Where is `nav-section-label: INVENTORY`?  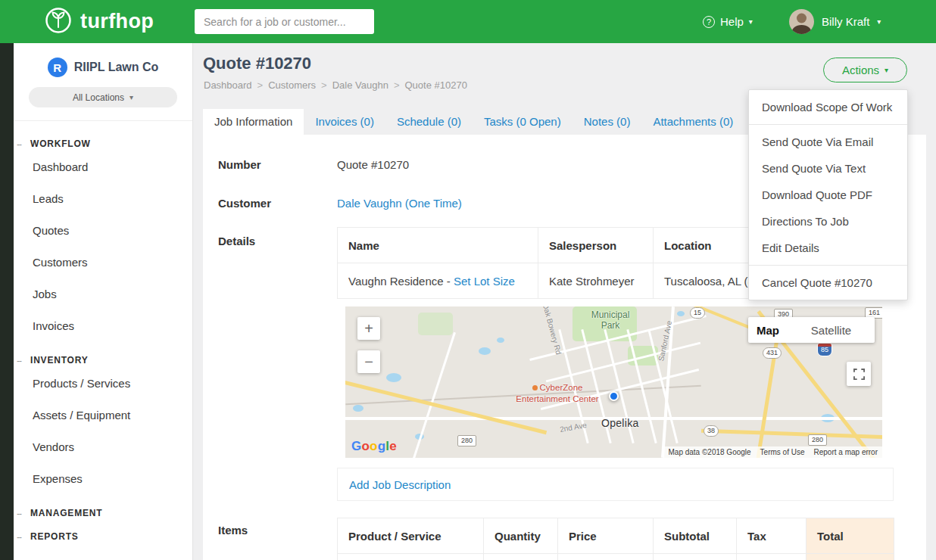
nav-section-label: INVENTORY is located at coordinates (59, 360).